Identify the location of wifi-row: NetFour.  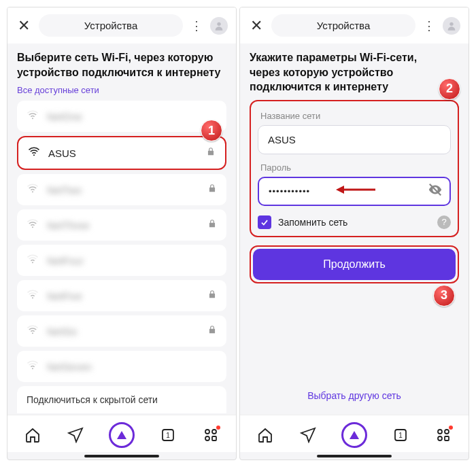
(122, 260).